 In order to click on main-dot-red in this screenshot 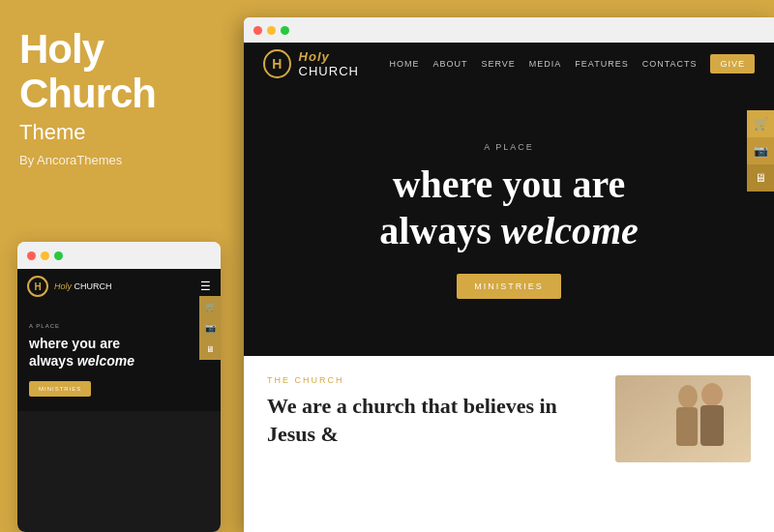, I will do `click(257, 31)`.